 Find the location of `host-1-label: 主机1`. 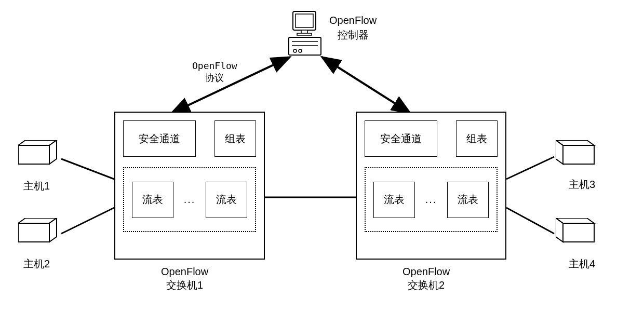

host-1-label: 主机1 is located at coordinates (36, 186).